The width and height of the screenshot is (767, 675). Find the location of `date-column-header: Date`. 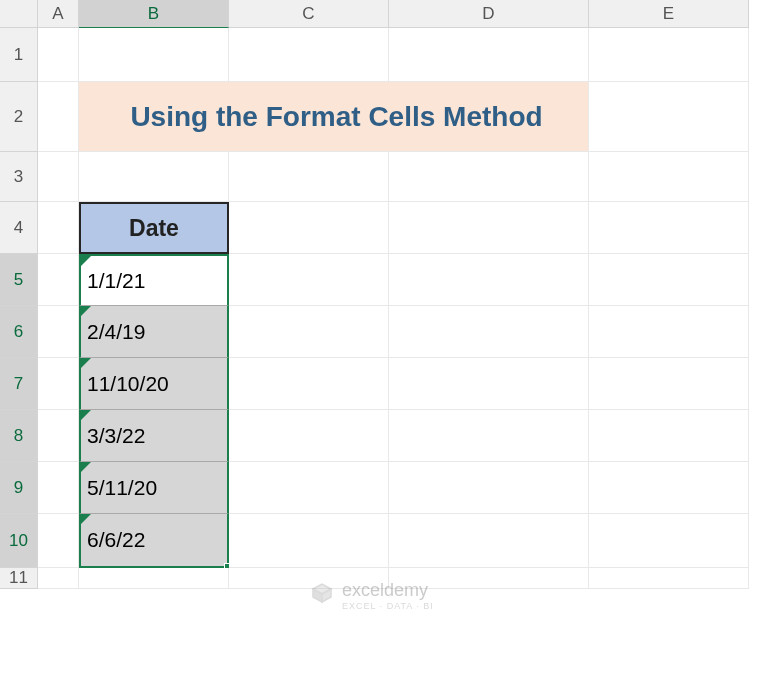

date-column-header: Date is located at coordinates (154, 228).